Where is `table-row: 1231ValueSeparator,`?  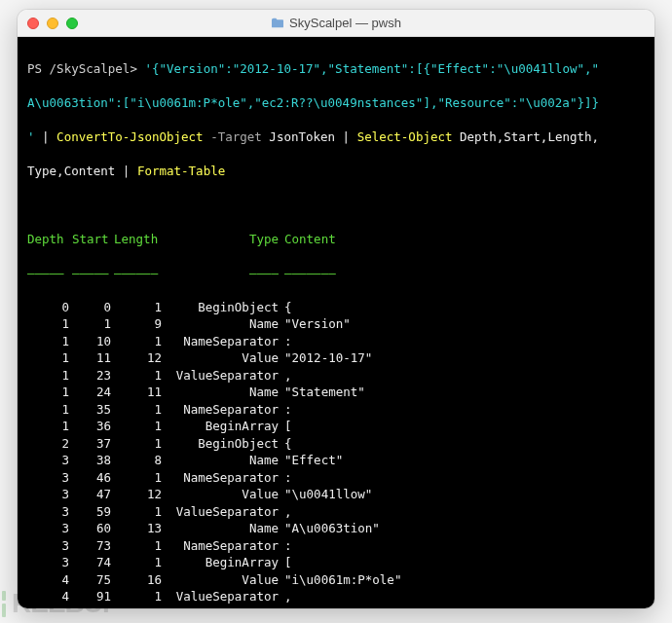 table-row: 1231ValueSeparator, is located at coordinates (336, 376).